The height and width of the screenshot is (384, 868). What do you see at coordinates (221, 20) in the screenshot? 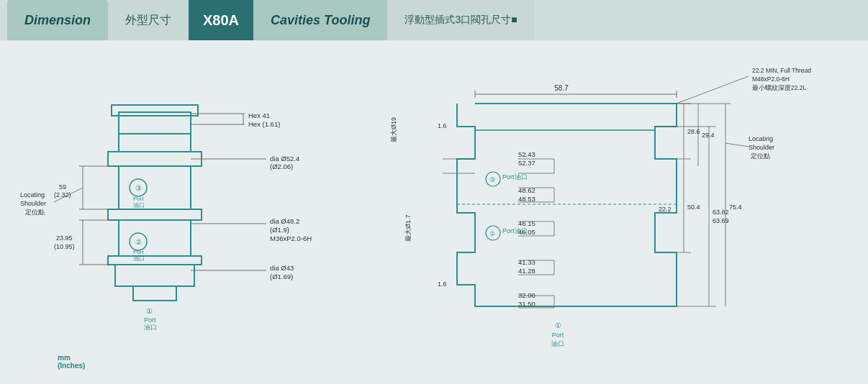
I see `tab-x80a: X80A` at bounding box center [221, 20].